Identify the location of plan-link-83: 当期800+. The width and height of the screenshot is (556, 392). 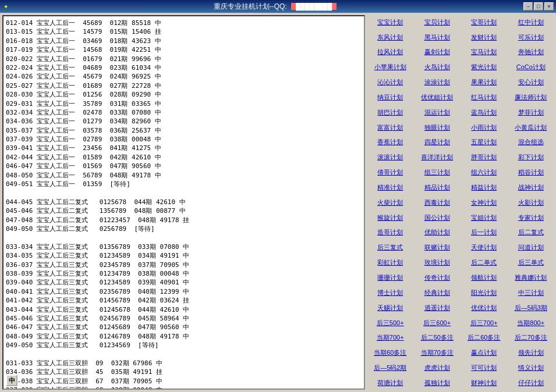
(531, 323).